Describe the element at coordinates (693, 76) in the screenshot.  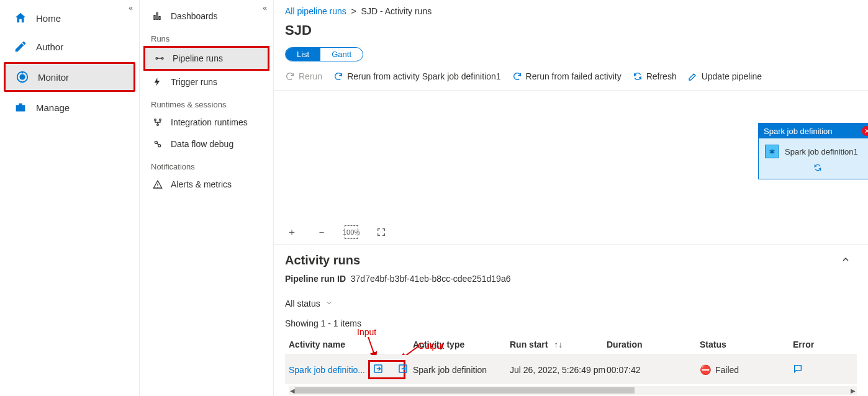
I see `edit-icon` at that location.